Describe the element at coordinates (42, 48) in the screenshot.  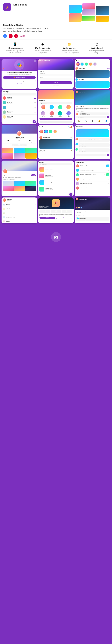
I see `feature-components: ◈ 10+ Components Reusable components to …` at that location.